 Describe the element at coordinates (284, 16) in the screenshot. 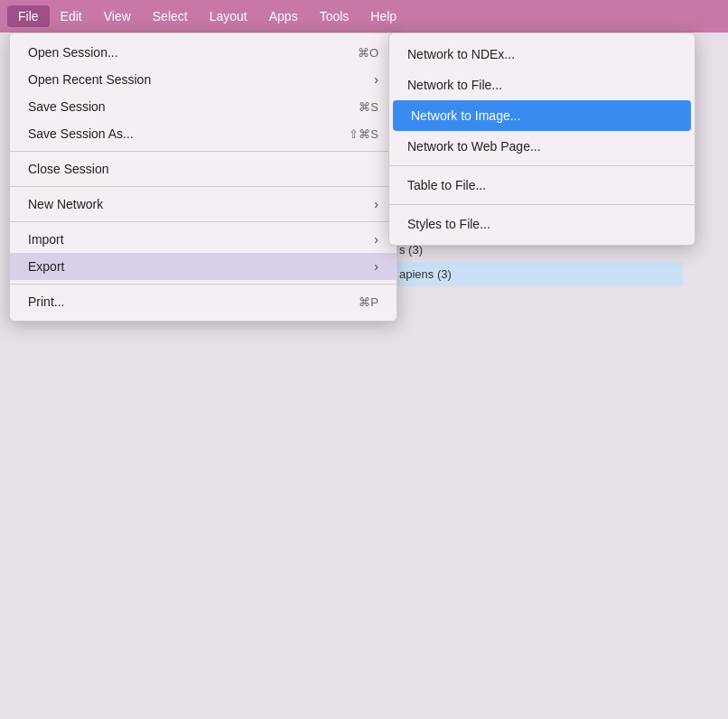

I see `menubar-apps: Apps` at that location.